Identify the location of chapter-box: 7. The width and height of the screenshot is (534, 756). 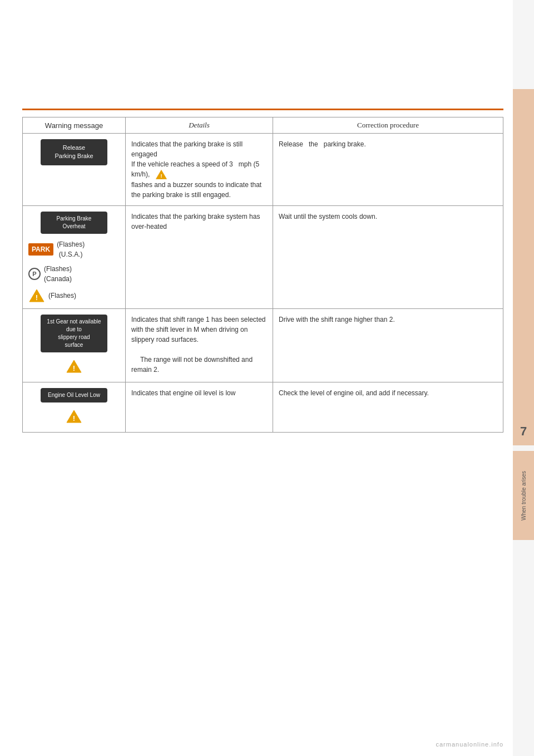
(523, 431).